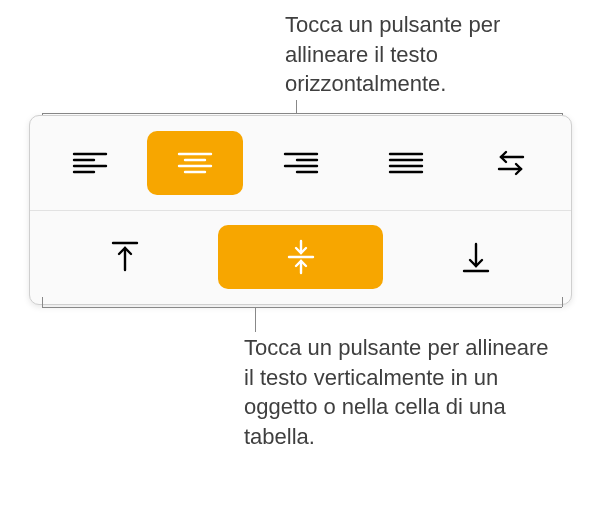  What do you see at coordinates (404, 392) in the screenshot?
I see `callout-vertical-alignment: Tocca un pulsante per allineare il testo…` at bounding box center [404, 392].